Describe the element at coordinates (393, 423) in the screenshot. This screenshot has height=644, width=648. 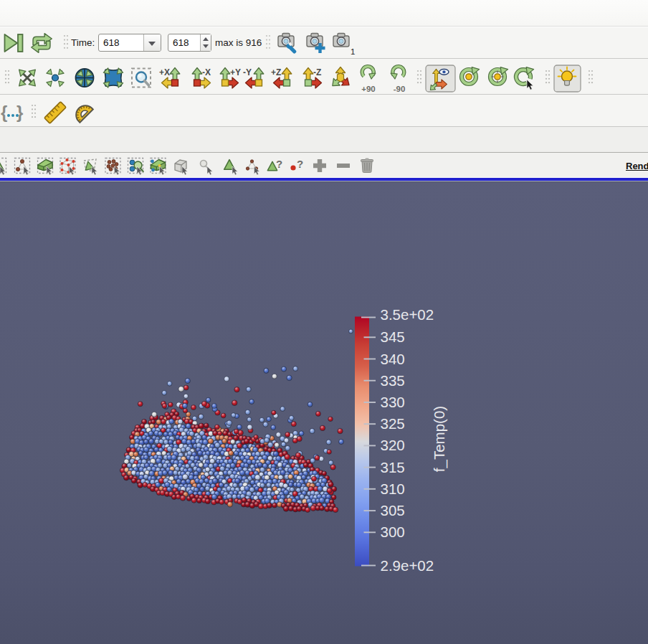
I see `svg-text: 325` at that location.